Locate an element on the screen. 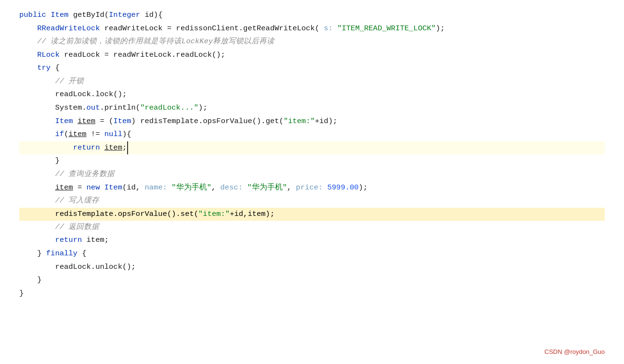 The width and height of the screenshot is (624, 364). code-line-9: Item item = (Item) redisTemplate.opsForV… is located at coordinates (312, 122).